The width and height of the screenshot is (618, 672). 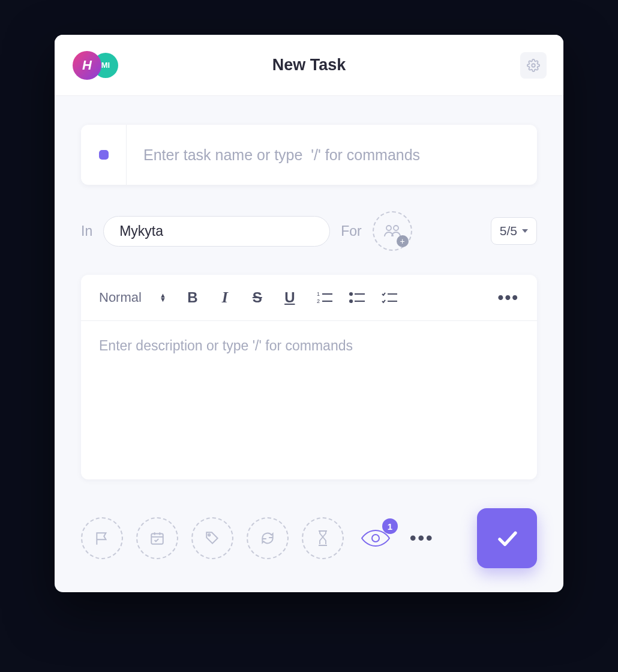 What do you see at coordinates (225, 298) in the screenshot?
I see `italic-button: I` at bounding box center [225, 298].